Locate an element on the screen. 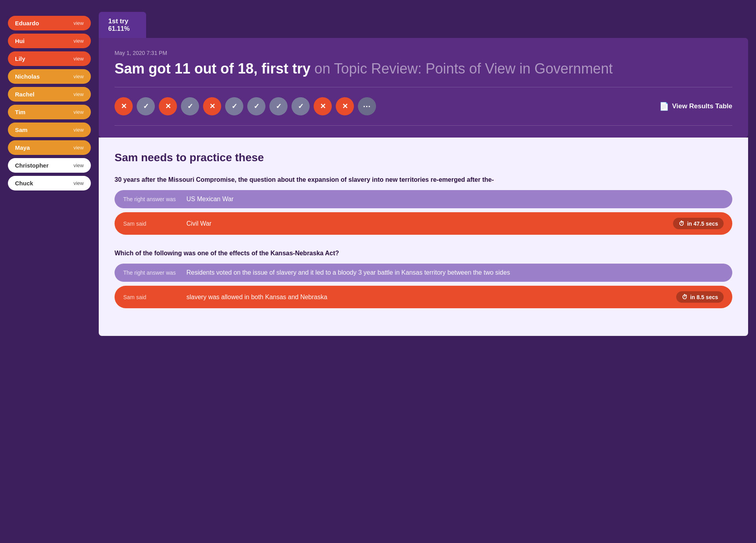 This screenshot has height=543, width=756. indicators-row: ✕✓✕✓✕✓✓✓✓✕✕···📄View Results Table is located at coordinates (423, 111).